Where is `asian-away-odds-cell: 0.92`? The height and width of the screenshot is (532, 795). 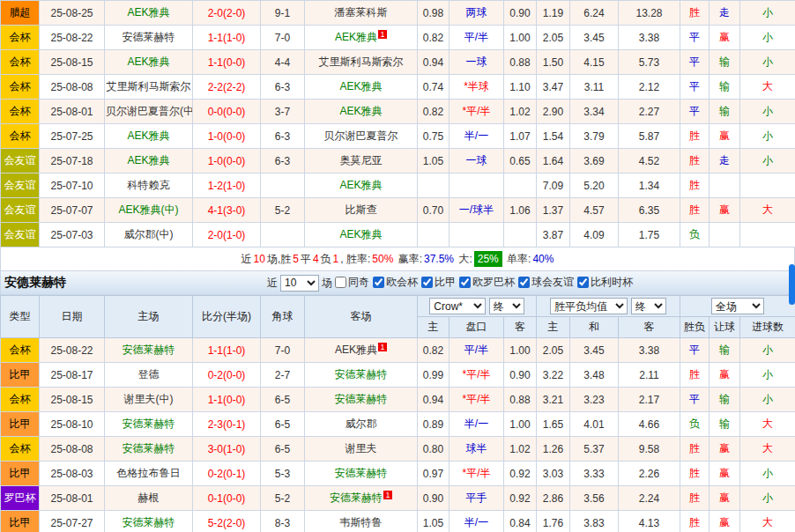 asian-away-odds-cell: 0.92 is located at coordinates (520, 474).